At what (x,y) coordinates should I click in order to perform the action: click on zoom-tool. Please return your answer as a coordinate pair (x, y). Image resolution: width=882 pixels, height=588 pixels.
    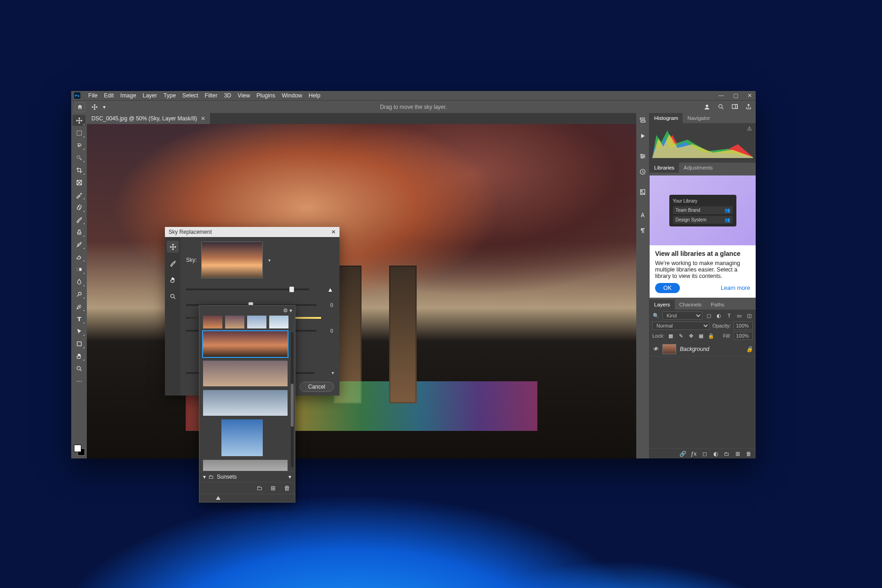
    Looking at the image, I should click on (79, 368).